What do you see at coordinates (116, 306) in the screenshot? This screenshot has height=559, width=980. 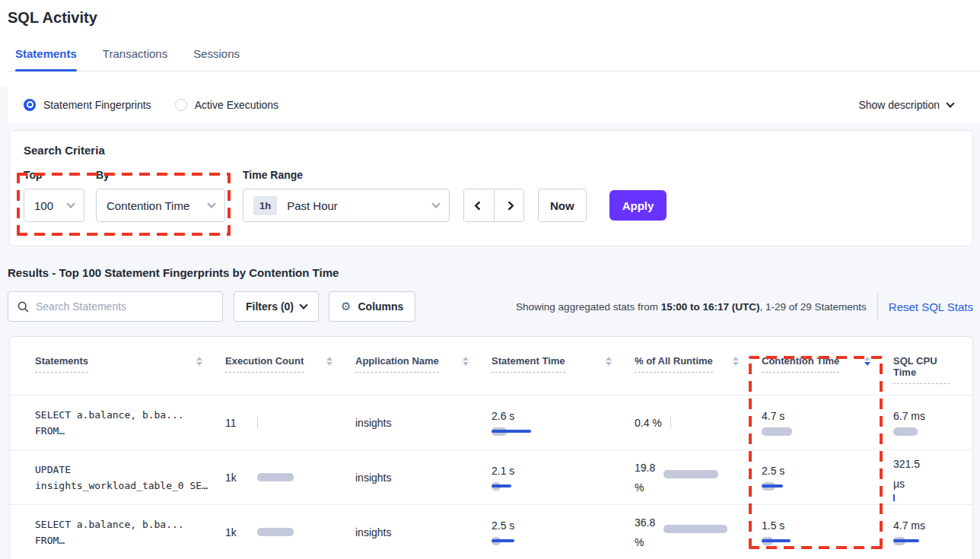 I see `search-statements-box` at bounding box center [116, 306].